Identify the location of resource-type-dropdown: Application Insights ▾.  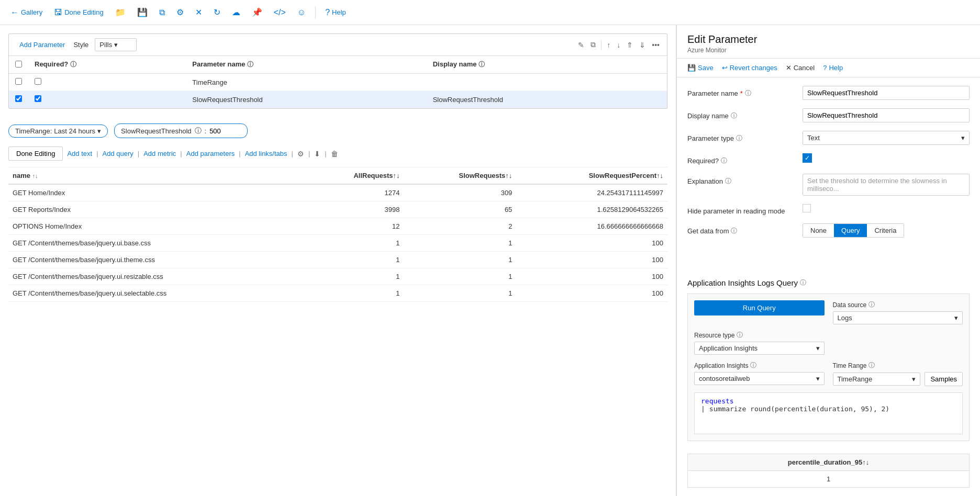
(759, 348).